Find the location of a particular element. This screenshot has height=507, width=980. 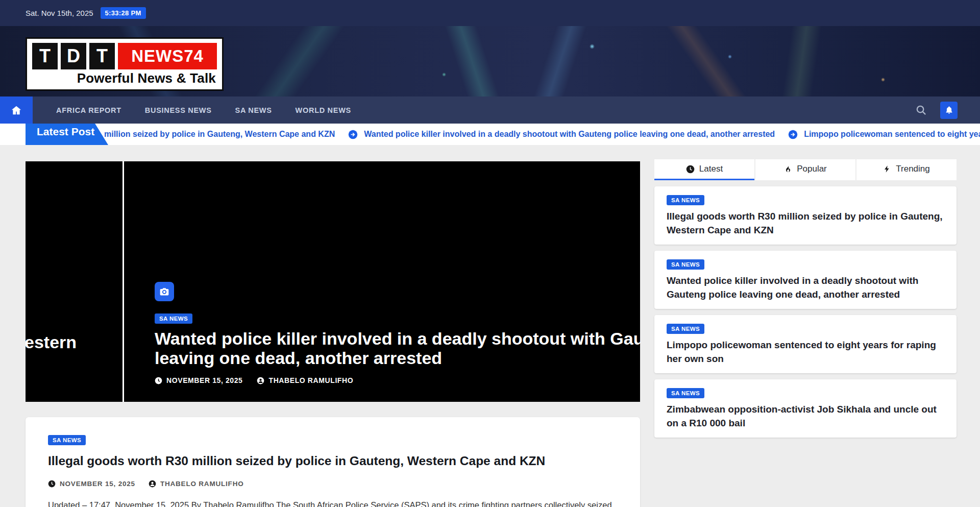

nav-item-africa-report: AFRICA REPORT is located at coordinates (89, 110).